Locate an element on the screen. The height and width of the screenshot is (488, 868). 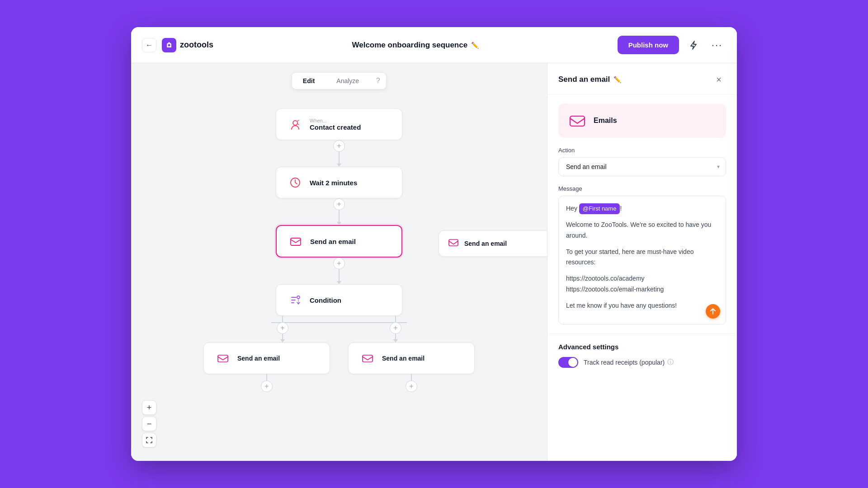
zoom-controls: + − is located at coordinates (149, 424).